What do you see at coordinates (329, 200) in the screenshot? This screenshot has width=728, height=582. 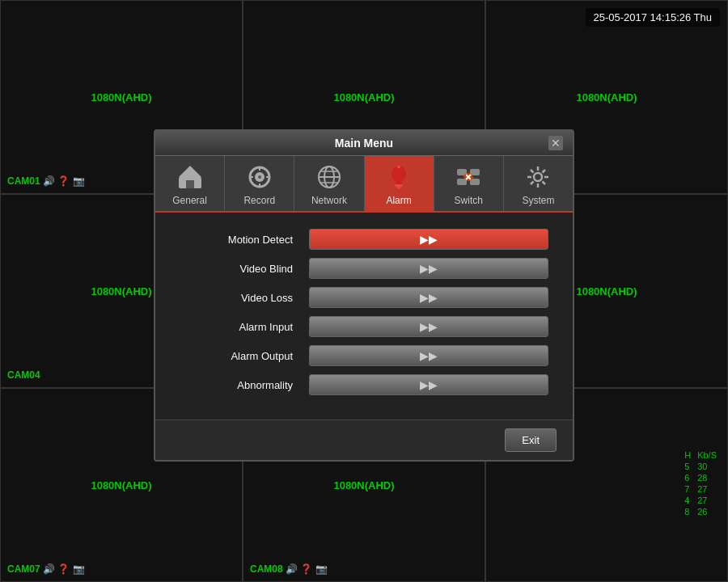 I see `tab-network-label: Network` at bounding box center [329, 200].